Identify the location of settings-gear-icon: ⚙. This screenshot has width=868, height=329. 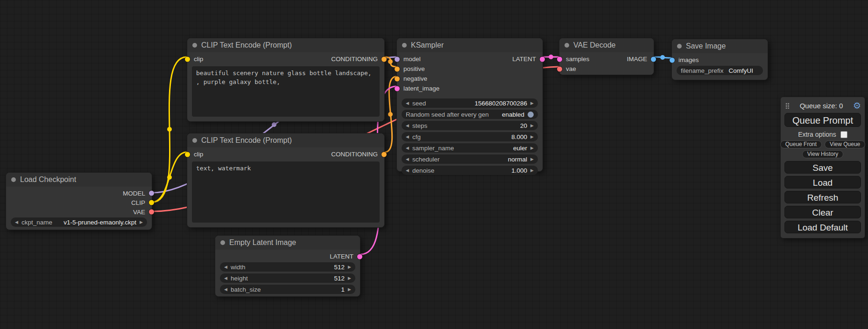
(857, 105).